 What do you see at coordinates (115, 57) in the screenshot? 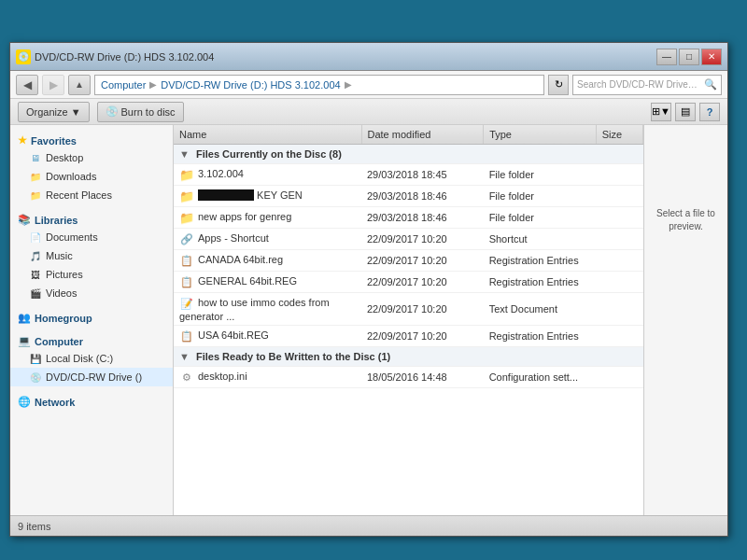
I see `titlebar-left: 💿 DVD/CD-RW Drive (D:) HDS 3.102.004` at bounding box center [115, 57].